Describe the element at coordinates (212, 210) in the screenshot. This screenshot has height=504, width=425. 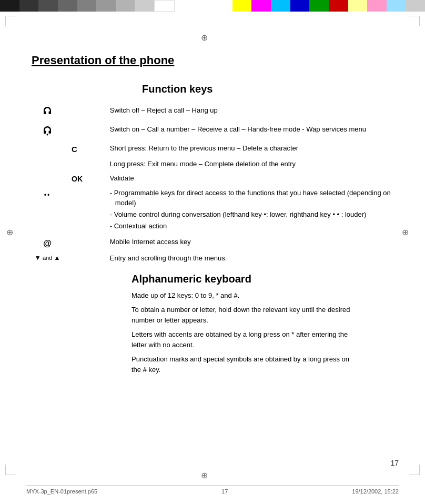
I see `key-row-dots: •• Programmable keys for direct access t…` at that location.